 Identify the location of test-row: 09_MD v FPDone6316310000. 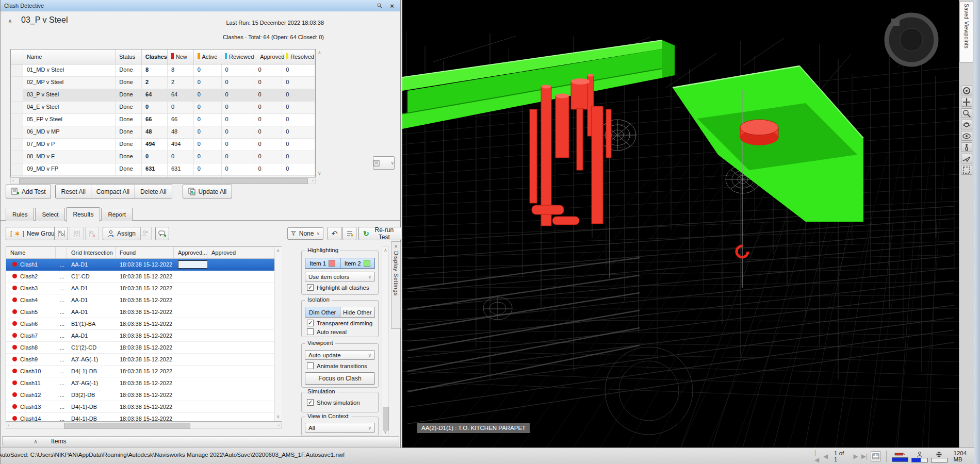
(163, 170).